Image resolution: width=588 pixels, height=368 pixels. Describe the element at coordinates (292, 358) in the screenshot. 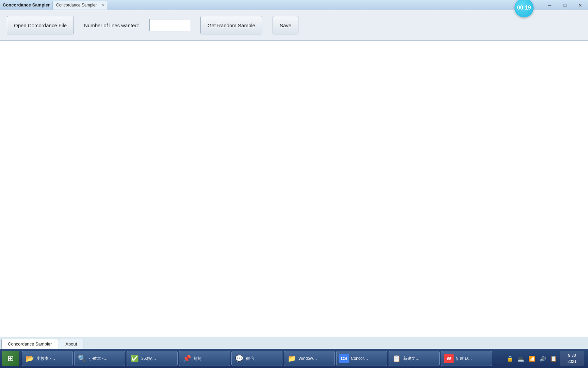

I see `taskbar-icon-5: 📁` at that location.